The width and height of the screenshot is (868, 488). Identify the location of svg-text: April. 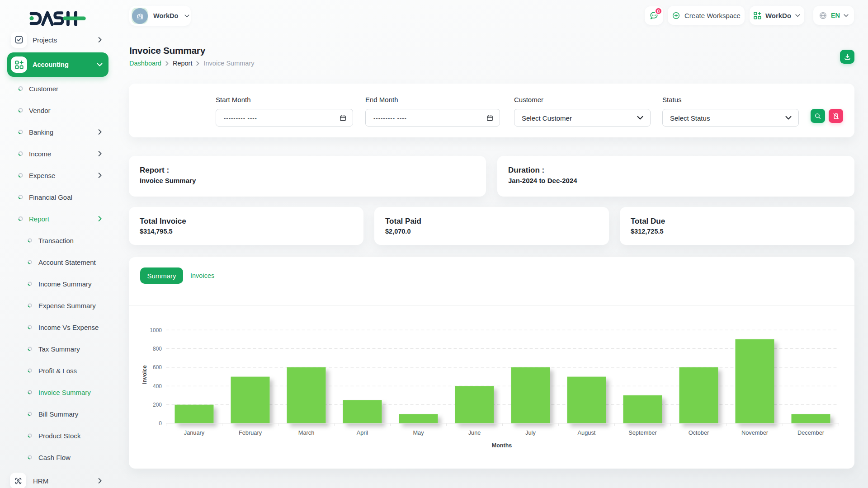
(363, 433).